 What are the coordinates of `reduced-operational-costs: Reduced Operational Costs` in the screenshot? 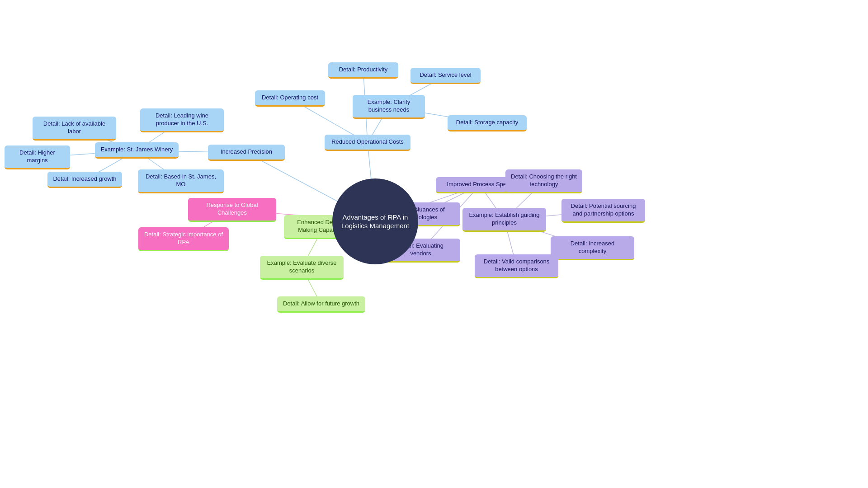 It's located at (368, 143).